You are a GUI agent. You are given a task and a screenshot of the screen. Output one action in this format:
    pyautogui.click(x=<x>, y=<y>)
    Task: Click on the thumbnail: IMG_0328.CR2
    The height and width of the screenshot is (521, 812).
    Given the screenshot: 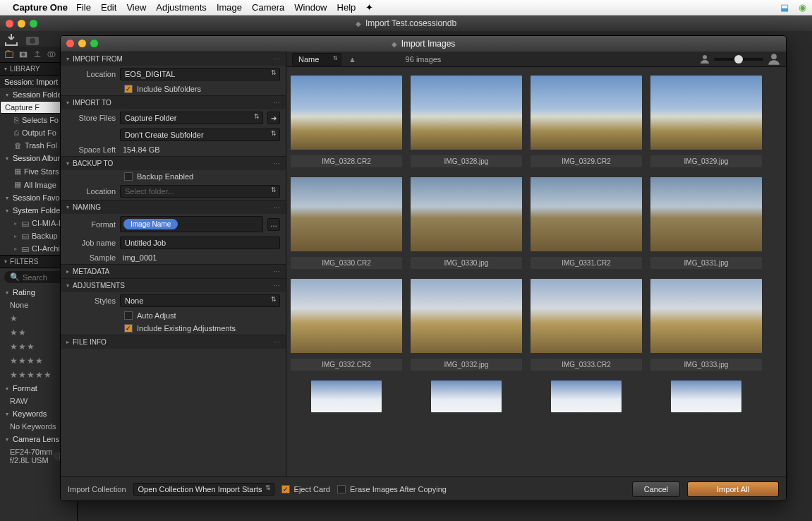 What is the action you would take?
    pyautogui.click(x=346, y=121)
    